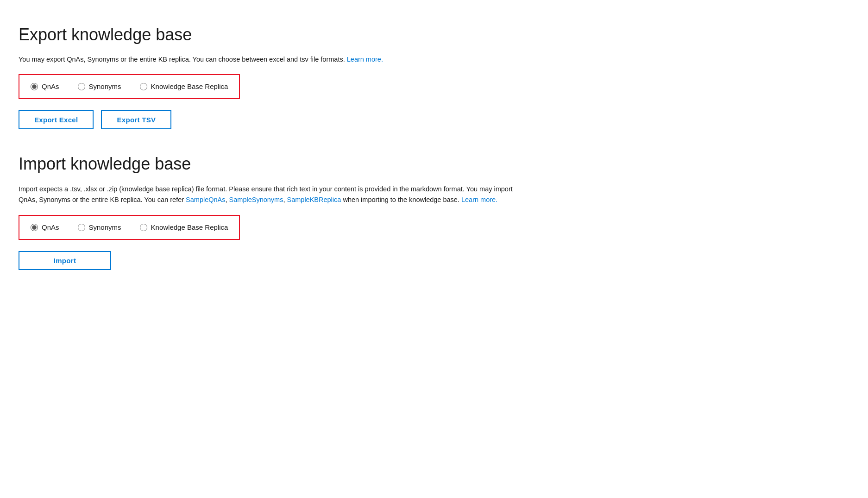 This screenshot has width=868, height=498. Describe the element at coordinates (365, 59) in the screenshot. I see `export-learn-more-link: Learn more.` at that location.